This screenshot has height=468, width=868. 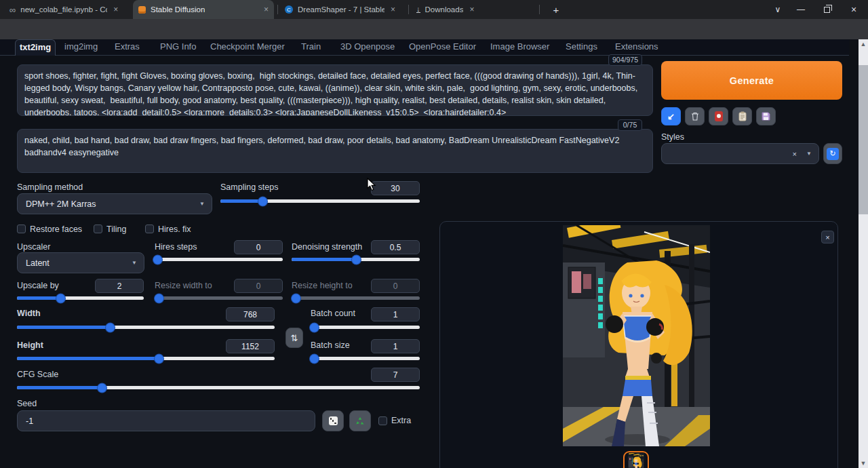 What do you see at coordinates (636, 336) in the screenshot?
I see `generated-image` at bounding box center [636, 336].